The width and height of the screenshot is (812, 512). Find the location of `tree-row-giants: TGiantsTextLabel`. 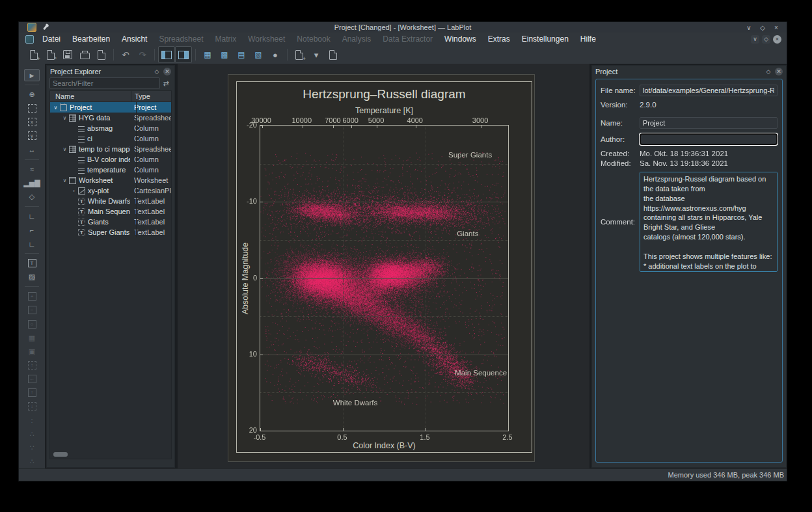

tree-row-giants: TGiantsTextLabel is located at coordinates (111, 222).